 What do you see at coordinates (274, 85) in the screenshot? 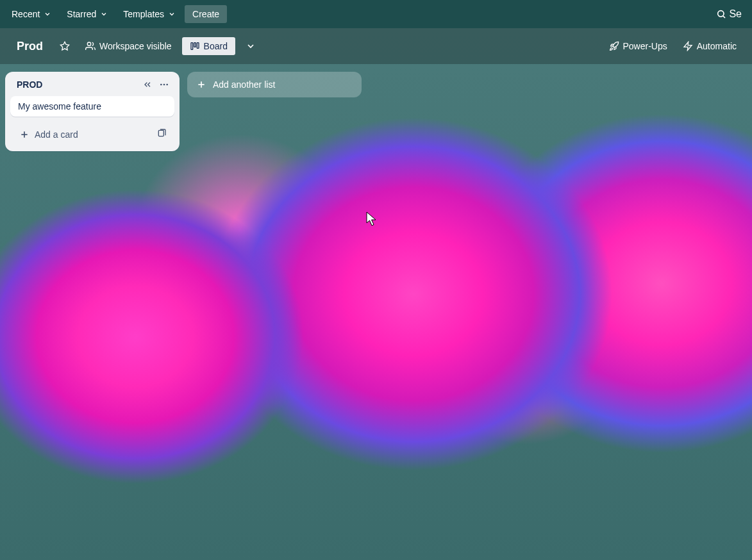
I see `add-list-button: Add another list` at bounding box center [274, 85].